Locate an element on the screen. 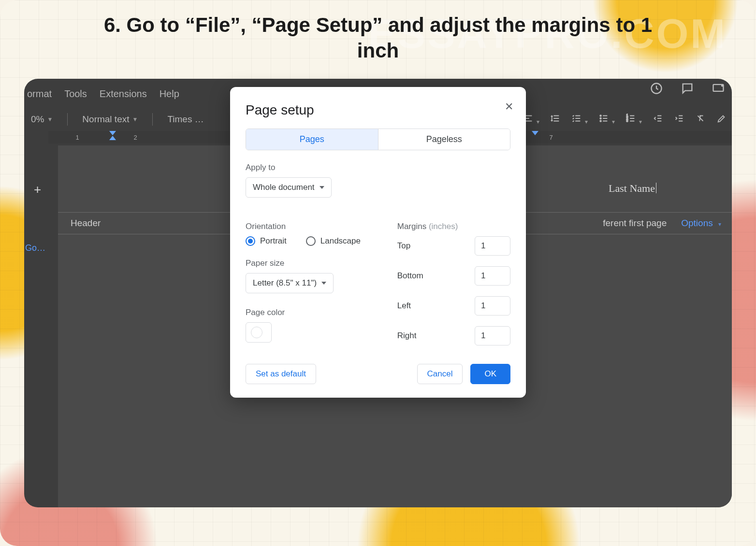 The height and width of the screenshot is (546, 756). portrait-label: Portrait is located at coordinates (274, 241).